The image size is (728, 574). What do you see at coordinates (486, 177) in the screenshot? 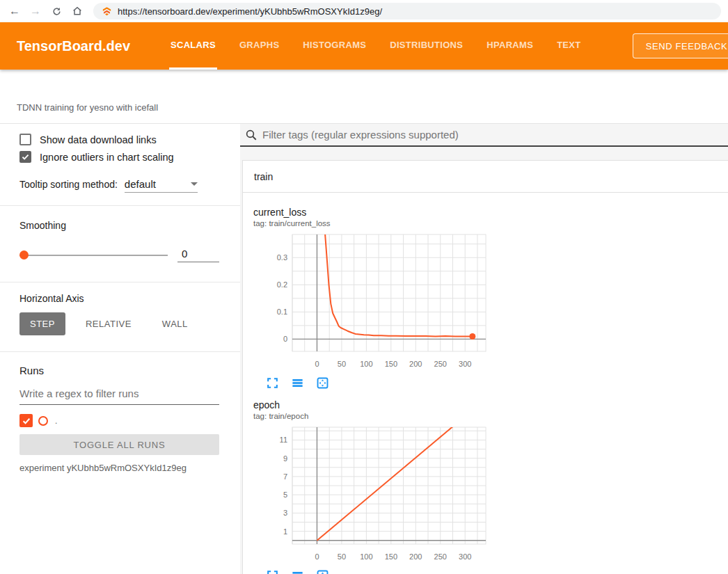
I see `section-header: train` at bounding box center [486, 177].